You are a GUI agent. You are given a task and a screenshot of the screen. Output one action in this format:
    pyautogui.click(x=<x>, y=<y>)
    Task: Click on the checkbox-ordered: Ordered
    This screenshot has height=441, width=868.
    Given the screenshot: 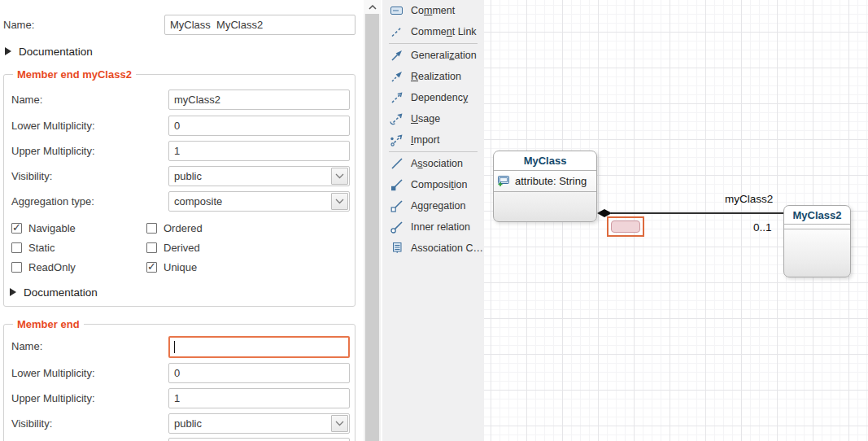 What is the action you would take?
    pyautogui.click(x=174, y=228)
    